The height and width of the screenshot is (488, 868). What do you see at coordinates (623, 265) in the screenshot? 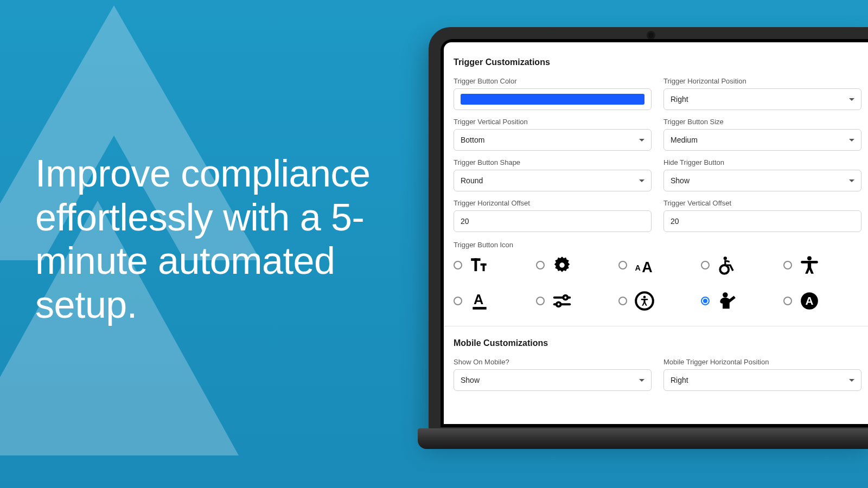
I see `radio-icon-font-scale` at bounding box center [623, 265].